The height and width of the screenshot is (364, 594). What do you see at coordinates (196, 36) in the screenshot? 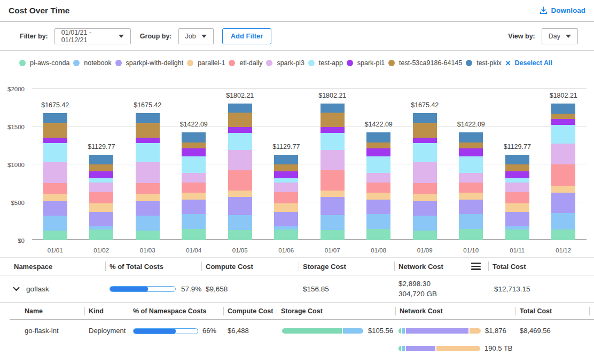
I see `group-by-select: Job` at bounding box center [196, 36].